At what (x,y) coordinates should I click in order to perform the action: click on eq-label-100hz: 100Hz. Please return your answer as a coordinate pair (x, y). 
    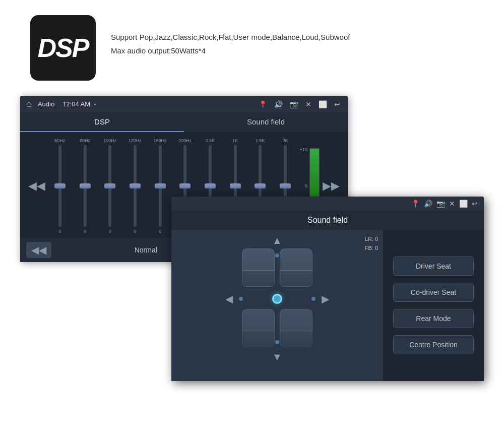
    Looking at the image, I should click on (110, 141).